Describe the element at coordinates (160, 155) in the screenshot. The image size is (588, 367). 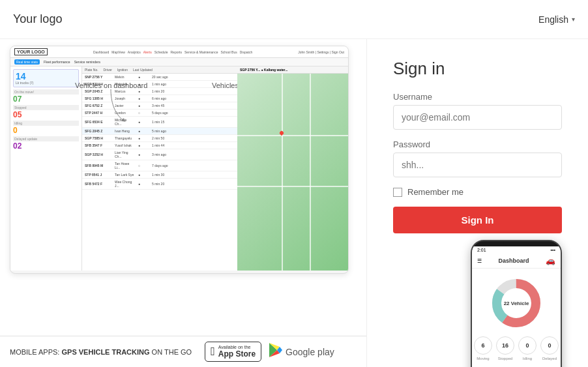
I see `table-row: SGP 3252 HLian Ying Ch...●3 min ago` at that location.